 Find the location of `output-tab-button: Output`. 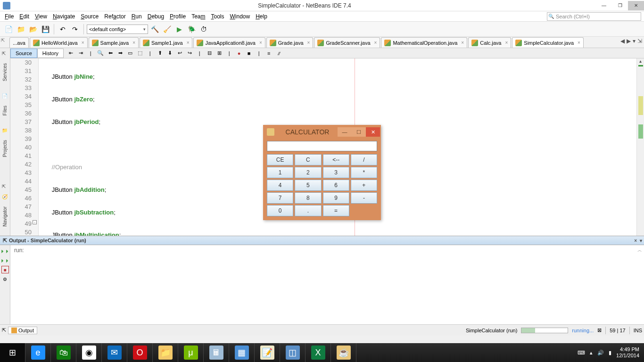

output-tab-button: Output is located at coordinates (23, 330).